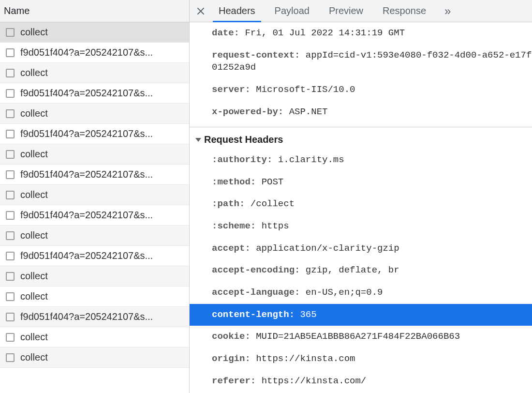 This screenshot has width=532, height=393. Describe the element at coordinates (361, 160) in the screenshot. I see `header-entry: :authority: i.clarity.ms` at that location.